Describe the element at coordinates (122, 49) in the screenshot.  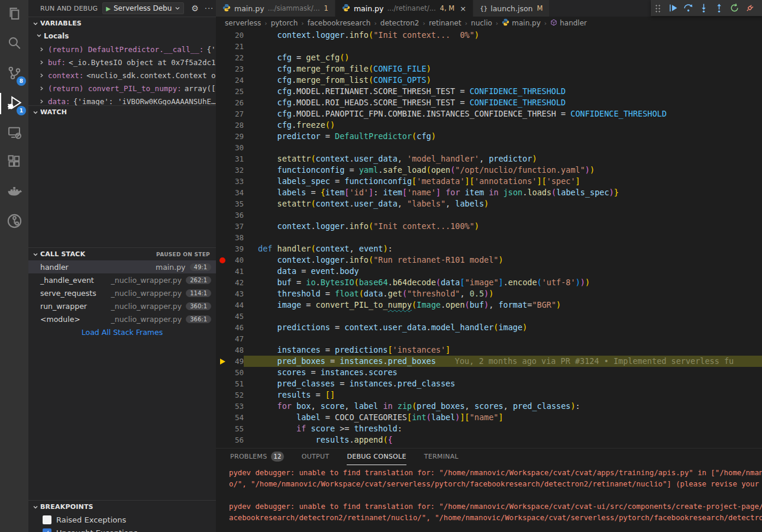
I see `variable-row: (return) DefaultPredictor.__call__:{'ins…` at that location.